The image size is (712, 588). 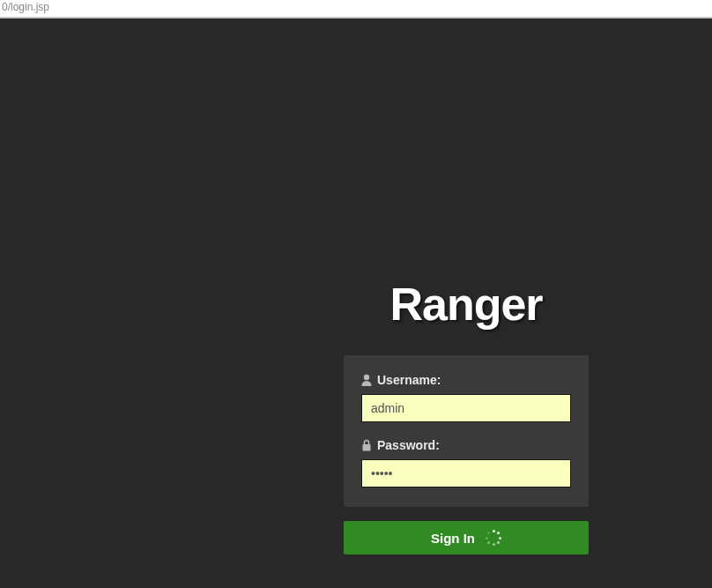 I want to click on loading-spinner-icon, so click(x=493, y=538).